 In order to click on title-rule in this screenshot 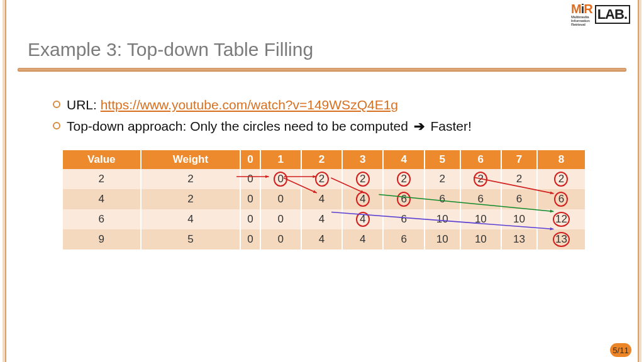, I will do `click(322, 70)`.